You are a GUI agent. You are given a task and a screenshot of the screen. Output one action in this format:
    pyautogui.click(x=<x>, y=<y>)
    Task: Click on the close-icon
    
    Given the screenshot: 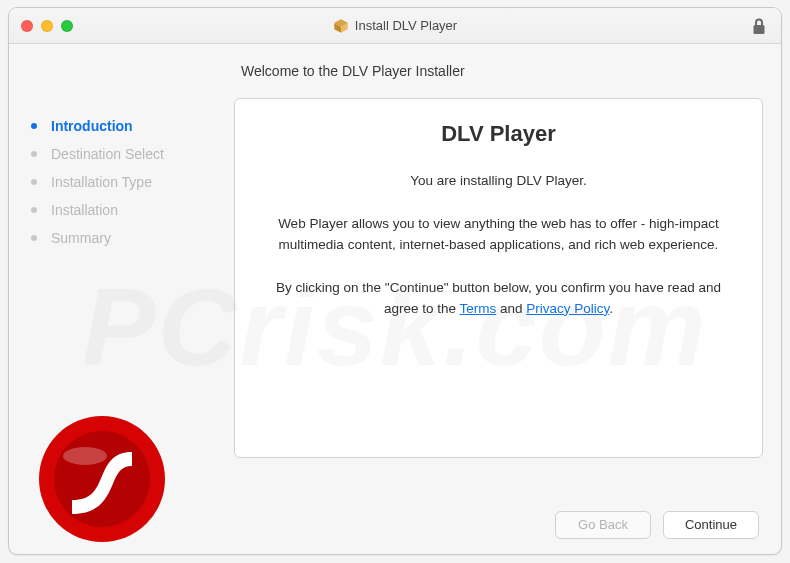 What is the action you would take?
    pyautogui.click(x=27, y=26)
    